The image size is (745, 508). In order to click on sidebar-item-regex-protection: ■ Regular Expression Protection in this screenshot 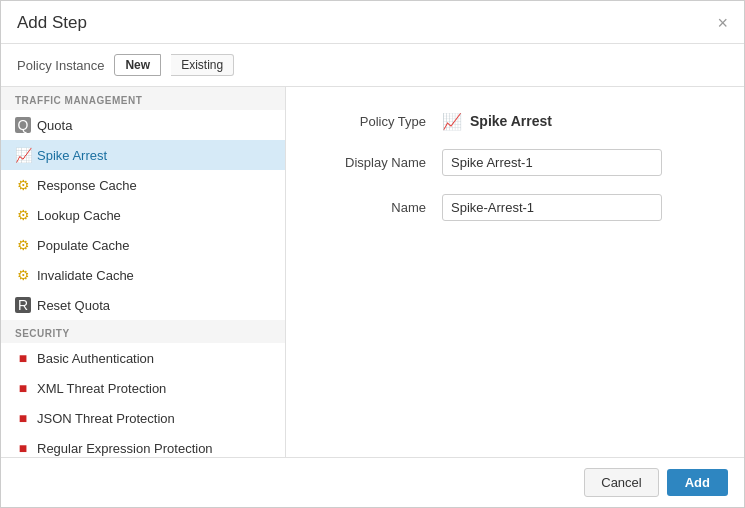, I will do `click(143, 445)`.